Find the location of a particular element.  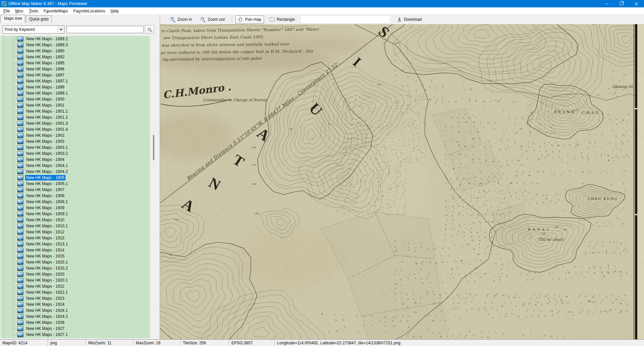

download-name-input is located at coordinates (345, 19).